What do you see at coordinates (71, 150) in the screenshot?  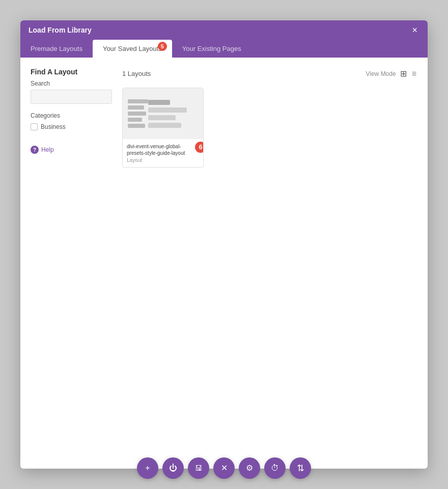 I see `help-link: ? Help` at bounding box center [71, 150].